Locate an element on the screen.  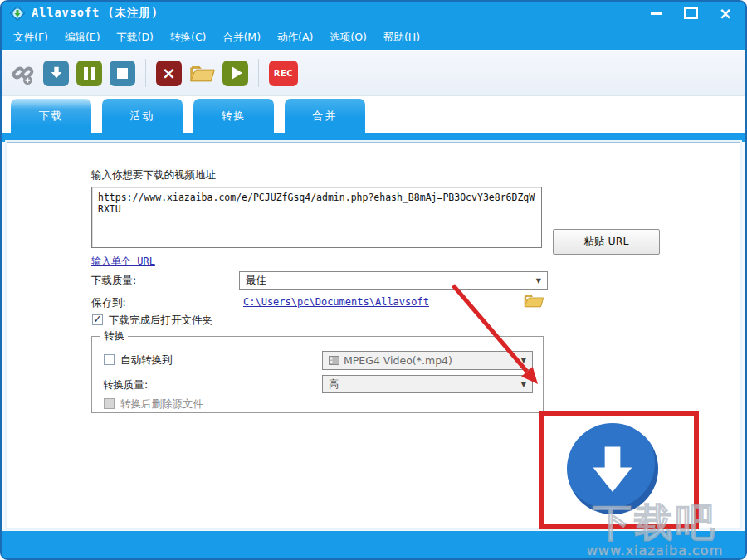
close-icon: × is located at coordinates (725, 13).